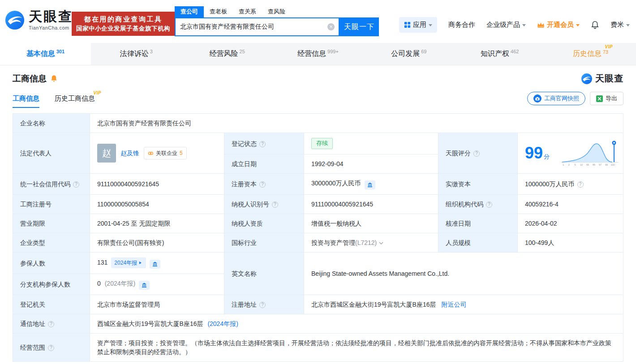 This screenshot has height=364, width=636. Describe the element at coordinates (581, 165) in the screenshot. I see `svg-text: 10` at that location.